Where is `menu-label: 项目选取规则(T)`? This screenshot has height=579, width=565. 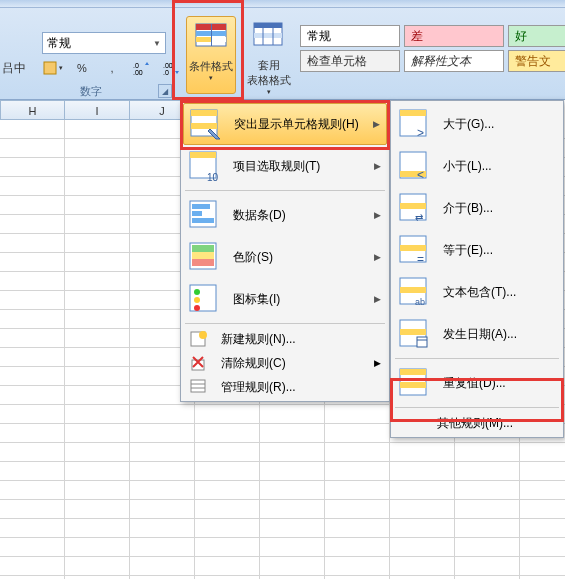
menu-label: 项目选取规则(T) is located at coordinates (304, 166).